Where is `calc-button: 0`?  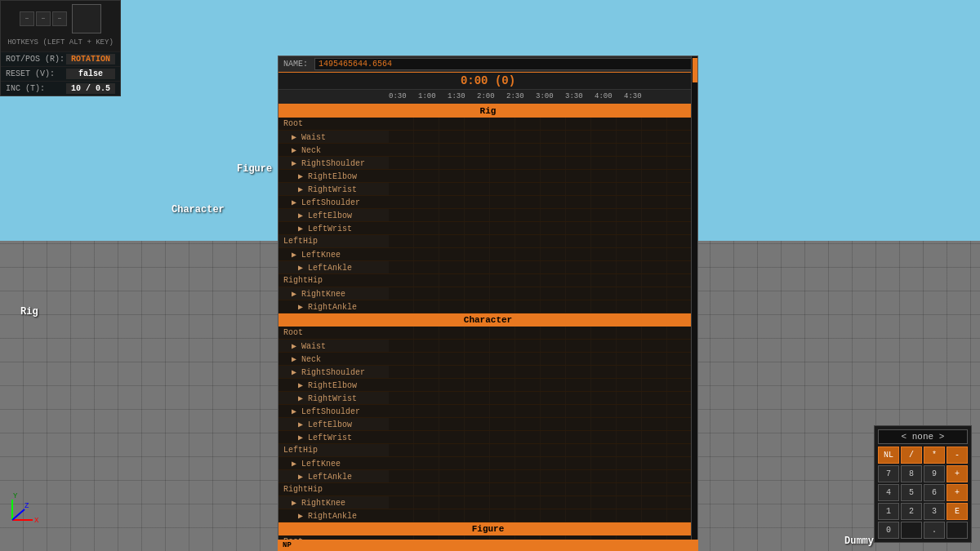
calc-button: 0 is located at coordinates (889, 531).